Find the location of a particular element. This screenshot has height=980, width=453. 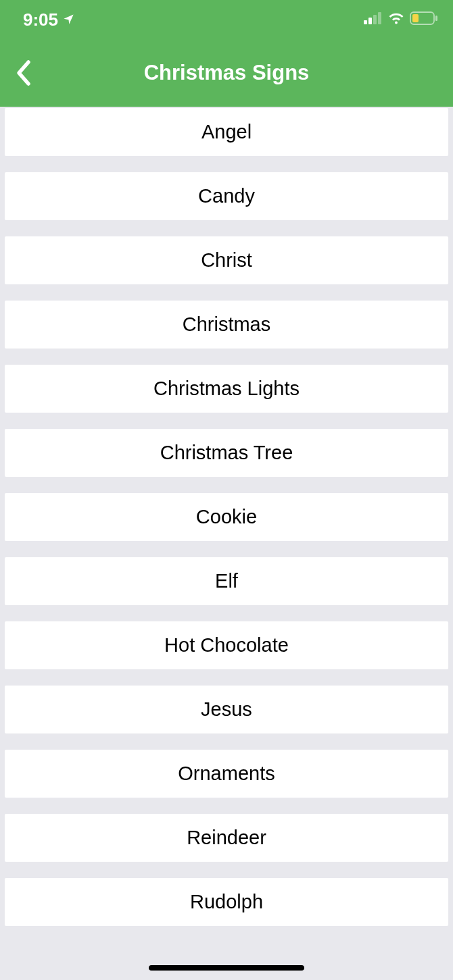

app-header: 9:05 is located at coordinates (226, 53).